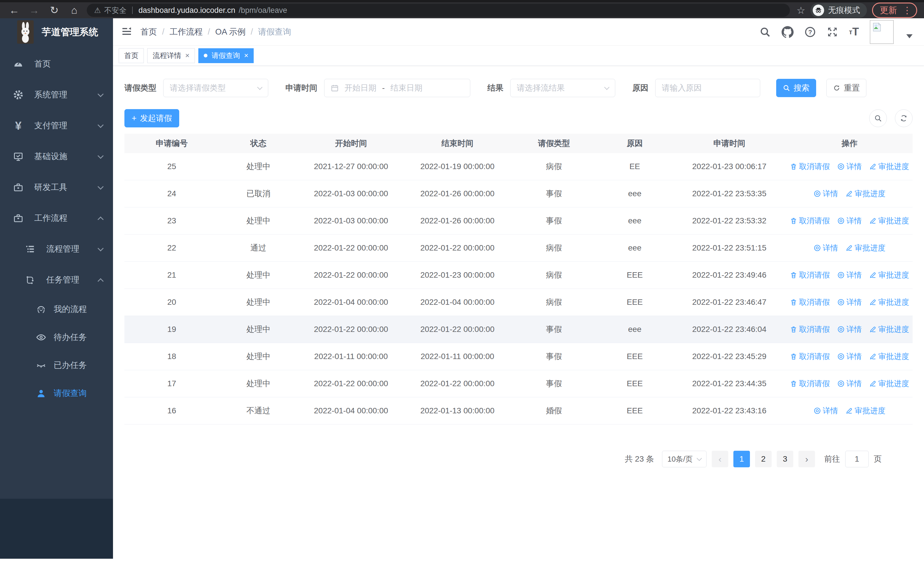 This screenshot has height=561, width=924. I want to click on tab-process-detail: 流程详情 ×, so click(171, 56).